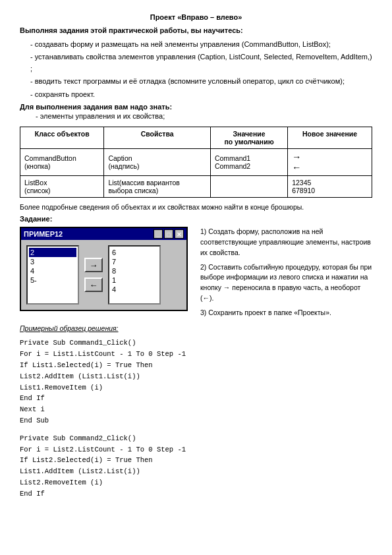 This screenshot has width=392, height=555. Describe the element at coordinates (196, 63) in the screenshot. I see `bullet-2: - устанавливать свойства элементов управ…` at that location.